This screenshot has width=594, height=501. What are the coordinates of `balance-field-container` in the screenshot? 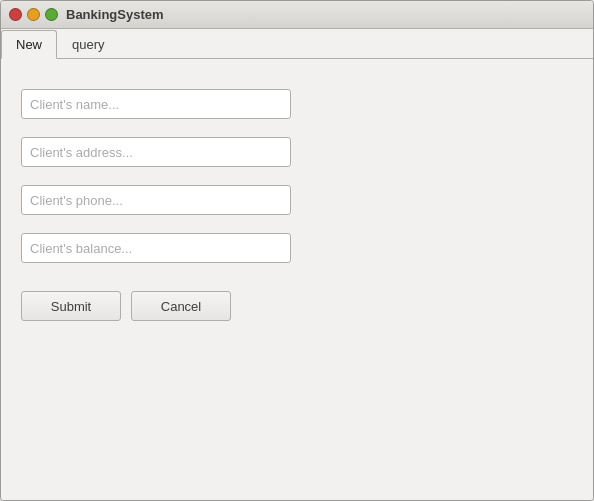 It's located at (156, 248).